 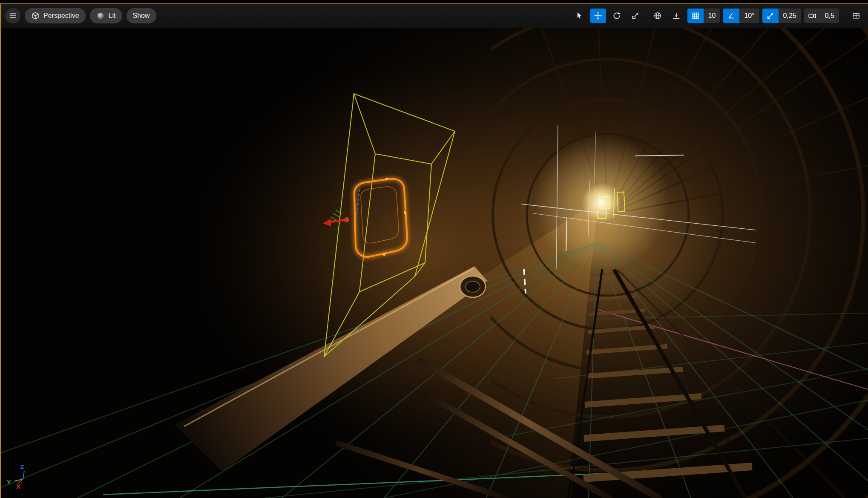 I want to click on axis-y-label: Y, so click(x=9, y=482).